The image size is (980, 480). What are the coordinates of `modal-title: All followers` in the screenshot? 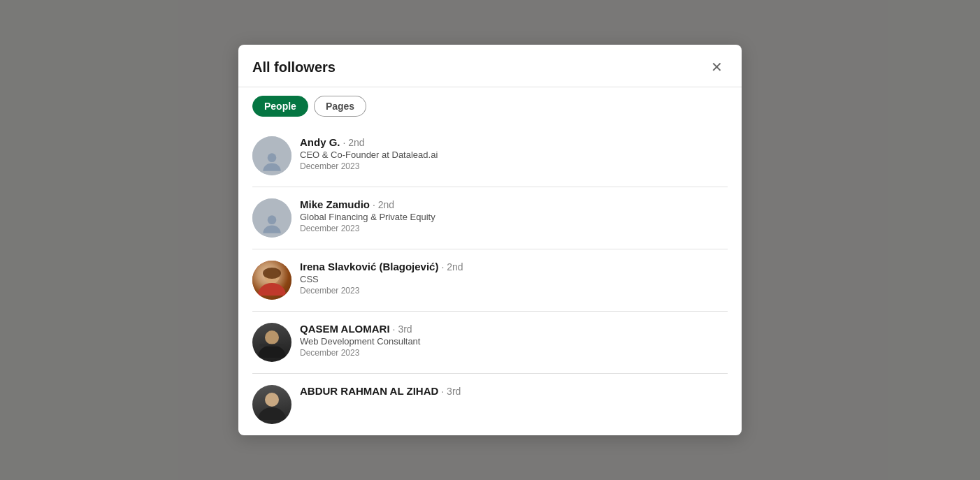 It's located at (294, 67).